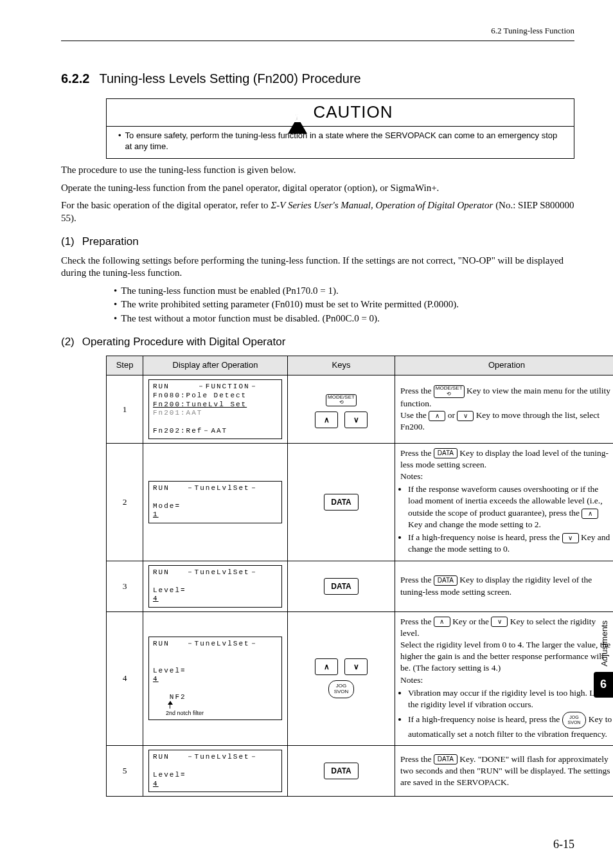 This screenshot has width=613, height=868. What do you see at coordinates (360, 586) in the screenshot?
I see `table-row: 3 RUN －TuneLvlSet－ Level=4 DATA Press th…` at bounding box center [360, 586].